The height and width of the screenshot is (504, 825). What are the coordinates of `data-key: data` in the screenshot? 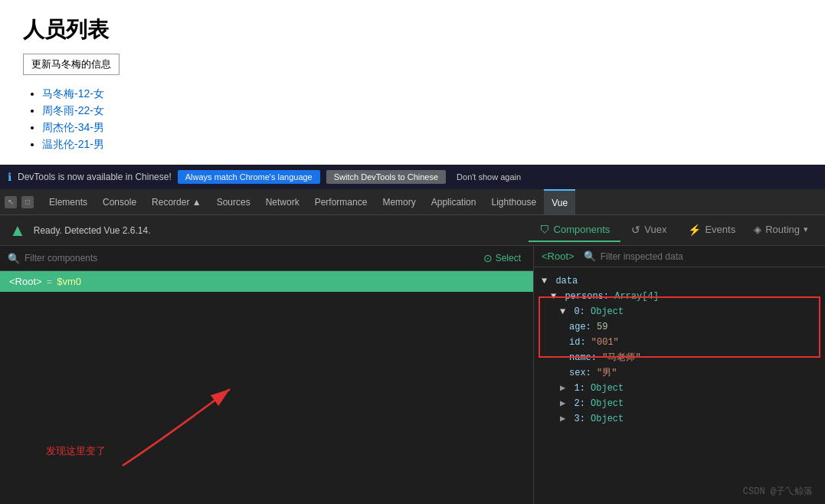 It's located at (567, 281).